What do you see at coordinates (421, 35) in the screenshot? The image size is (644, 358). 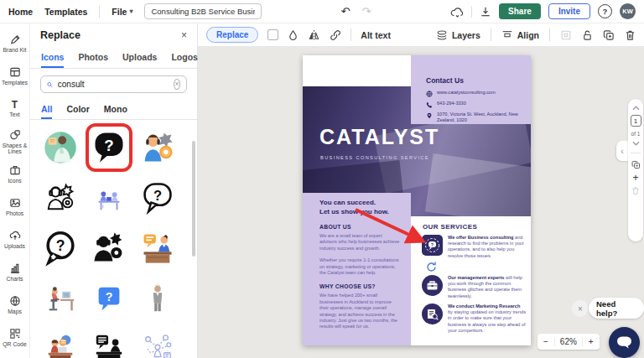 I see `context-toolbar: Replace Alt text Layers Al` at bounding box center [421, 35].